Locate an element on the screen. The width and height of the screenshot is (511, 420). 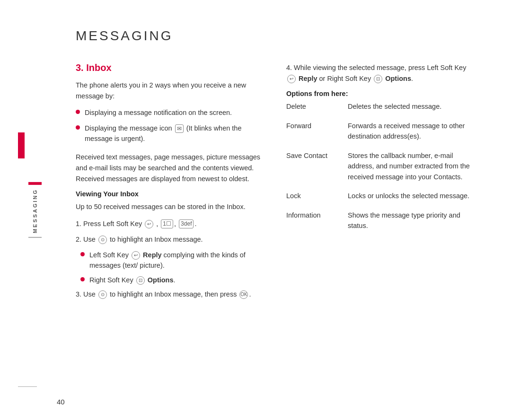
bullet-text-2: Displaying the message icon ✉ (It blinks… is located at coordinates (174, 133).